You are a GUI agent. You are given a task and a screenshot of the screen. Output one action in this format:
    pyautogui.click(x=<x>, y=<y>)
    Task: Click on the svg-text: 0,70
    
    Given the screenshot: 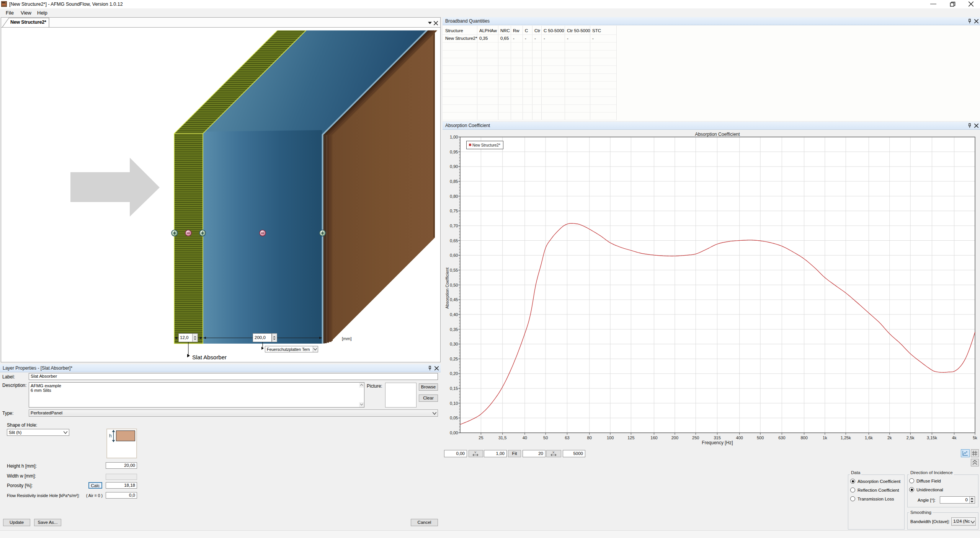 What is the action you would take?
    pyautogui.click(x=454, y=226)
    